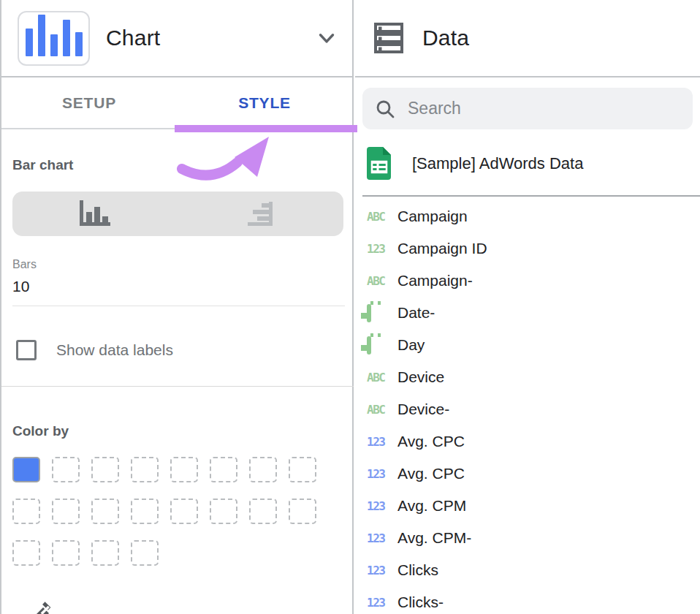 The width and height of the screenshot is (700, 614). What do you see at coordinates (183, 265) in the screenshot?
I see `bars-label: Bars` at bounding box center [183, 265].